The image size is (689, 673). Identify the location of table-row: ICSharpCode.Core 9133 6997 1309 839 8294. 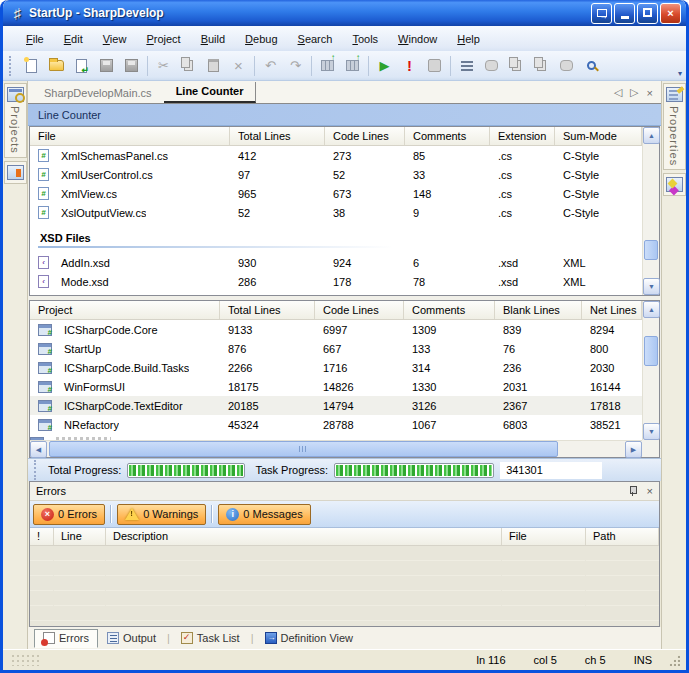
(336, 330).